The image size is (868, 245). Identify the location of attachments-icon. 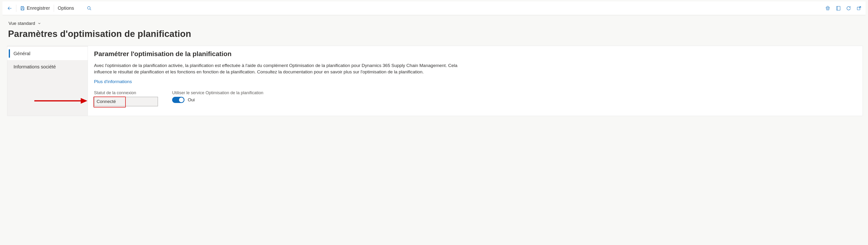
(838, 8).